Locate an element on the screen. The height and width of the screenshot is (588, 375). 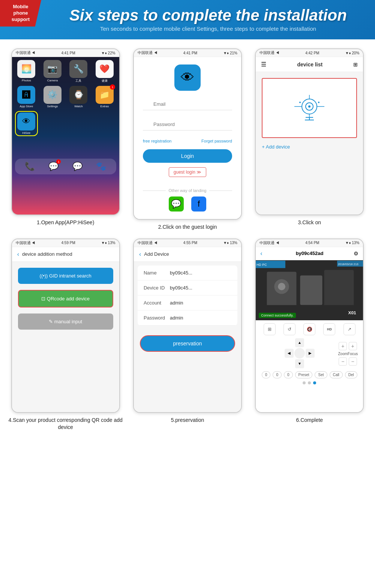
step4-icons: ▼♦ 13% is located at coordinates (108, 243).